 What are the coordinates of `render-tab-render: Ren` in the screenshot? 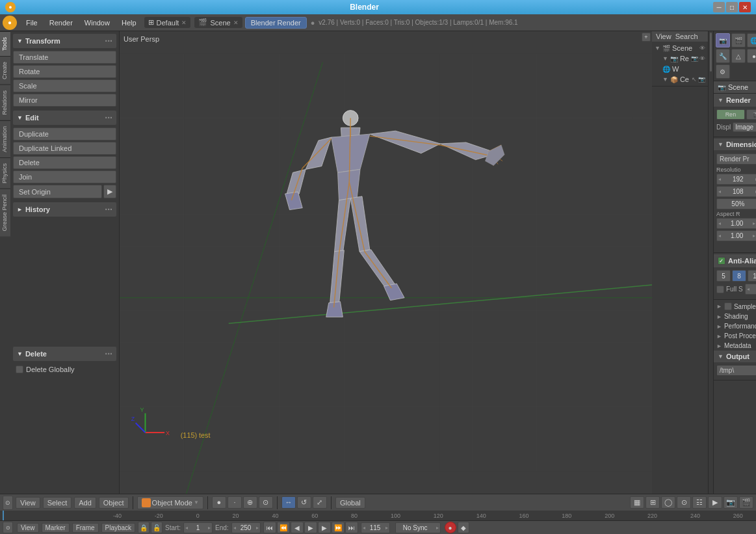 It's located at (731, 114).